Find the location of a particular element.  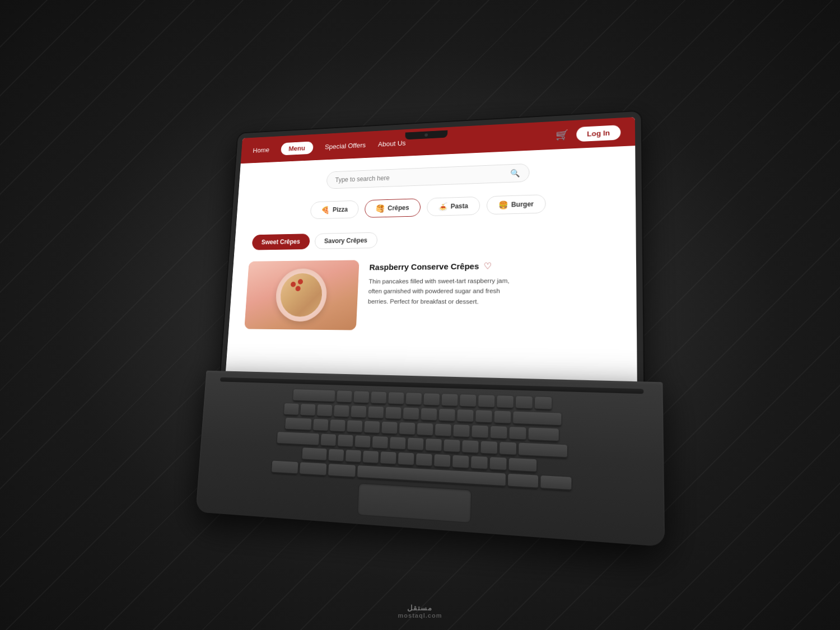

key-f2 is located at coordinates (361, 398).